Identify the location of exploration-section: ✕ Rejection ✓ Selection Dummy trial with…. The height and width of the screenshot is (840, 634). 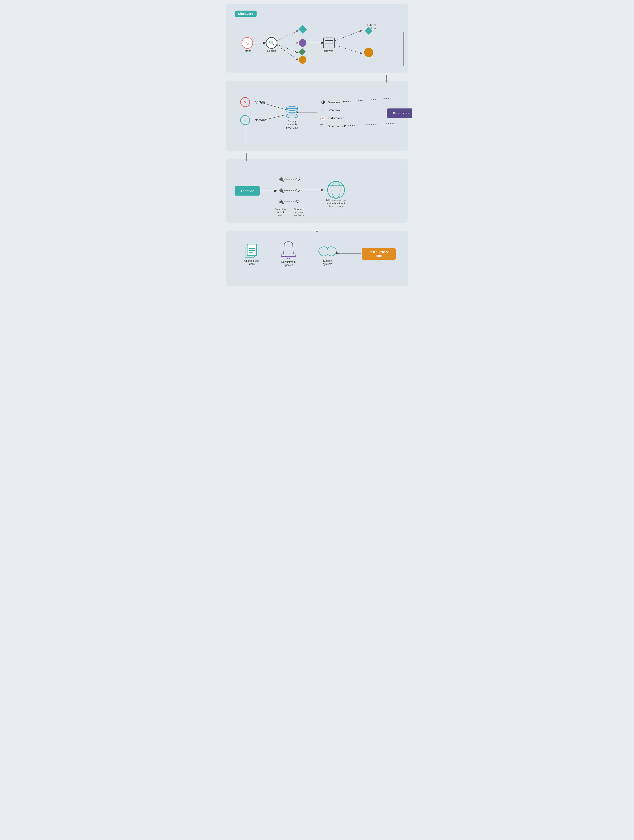
(317, 116).